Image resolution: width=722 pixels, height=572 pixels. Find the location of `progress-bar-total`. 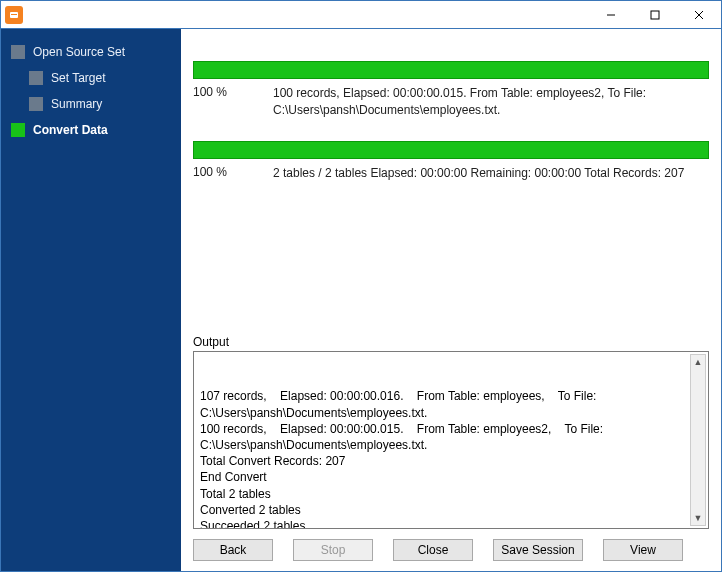

progress-bar-total is located at coordinates (451, 150).